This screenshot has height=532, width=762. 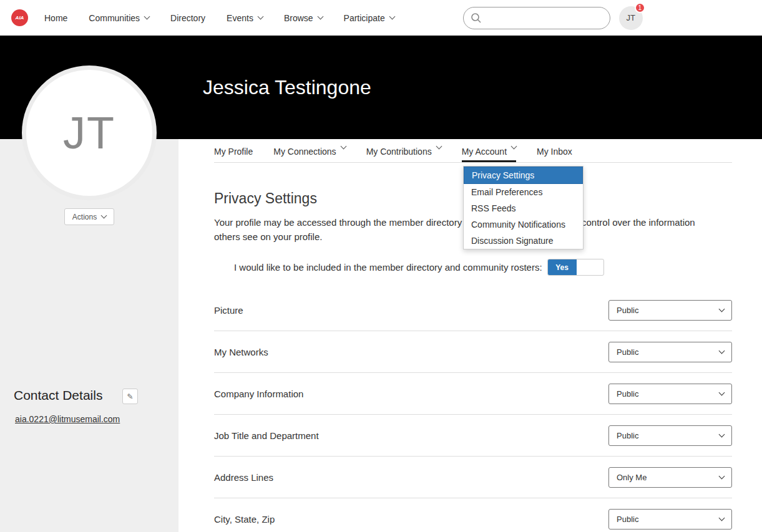 I want to click on profile-name: Jessica Testingone, so click(x=287, y=87).